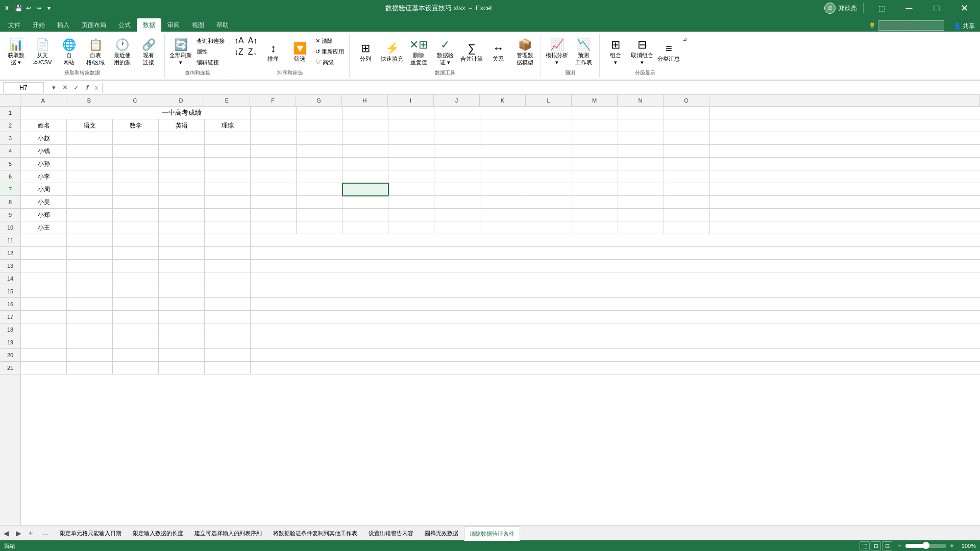 Image resolution: width=980 pixels, height=551 pixels. Describe the element at coordinates (642, 53) in the screenshot. I see `ungroup-button: ⊟ 取消组合▾` at that location.